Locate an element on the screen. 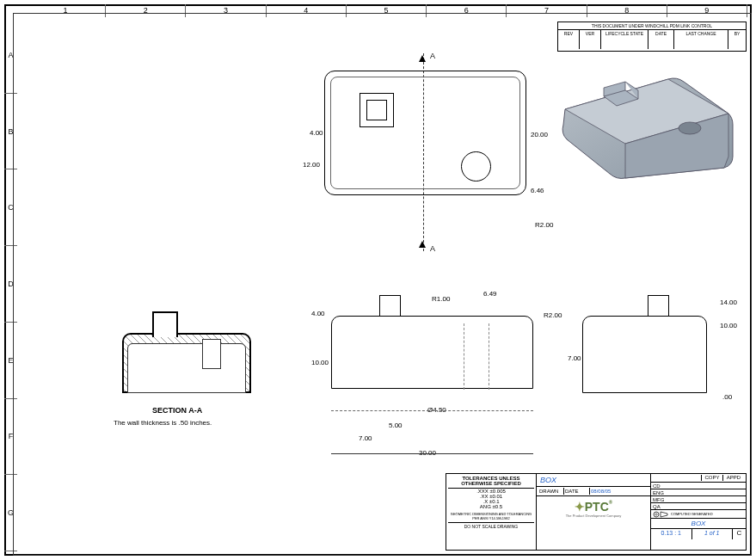 Image resolution: width=756 pixels, height=560 pixels. hole-top is located at coordinates (476, 167).